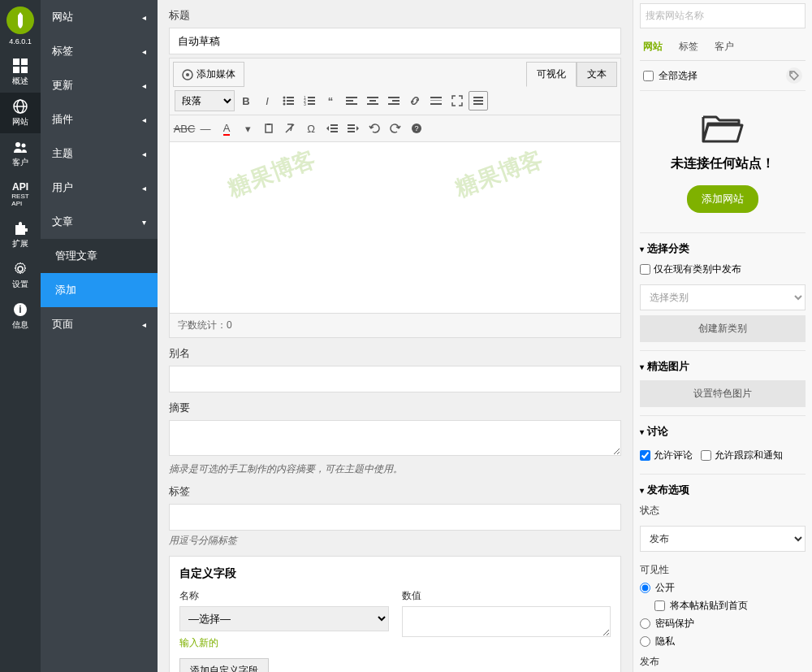 The image size is (812, 672). What do you see at coordinates (645, 624) in the screenshot?
I see `vis-password-radio` at bounding box center [645, 624].